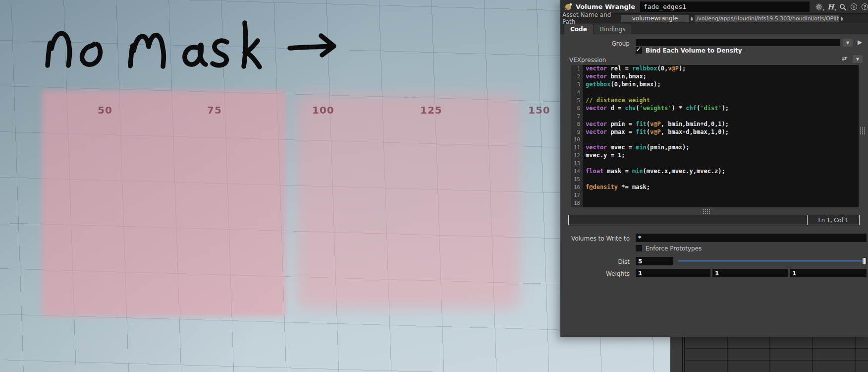  I want to click on node-name-input: fade_edges1, so click(725, 7).